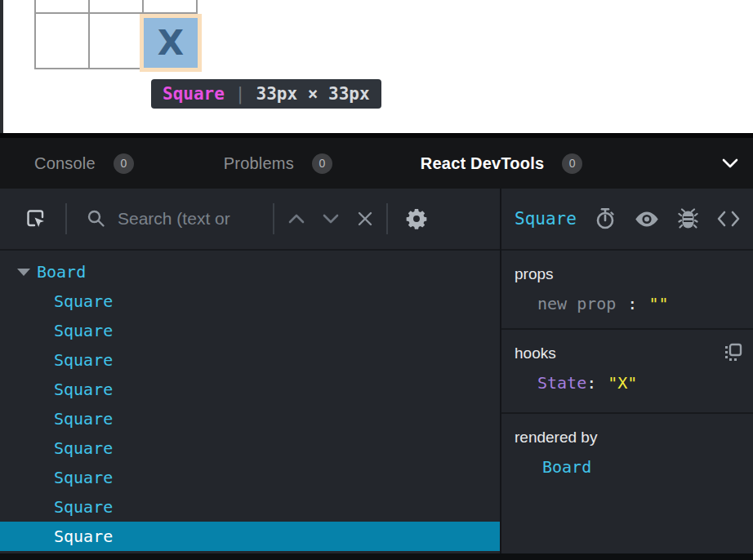 This screenshot has height=560, width=753. What do you see at coordinates (627, 372) in the screenshot?
I see `hooks-section: hooks State : "X"` at bounding box center [627, 372].